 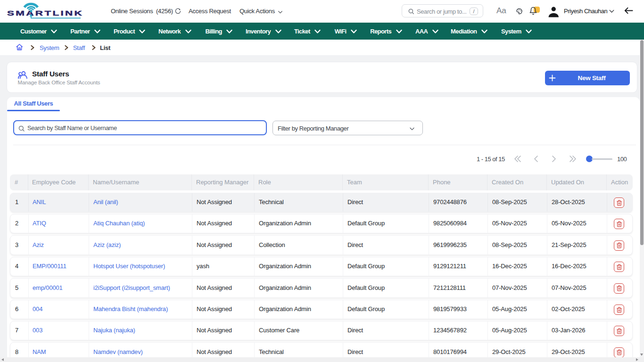 I want to click on svg-text: SMARTLINK, so click(x=45, y=13).